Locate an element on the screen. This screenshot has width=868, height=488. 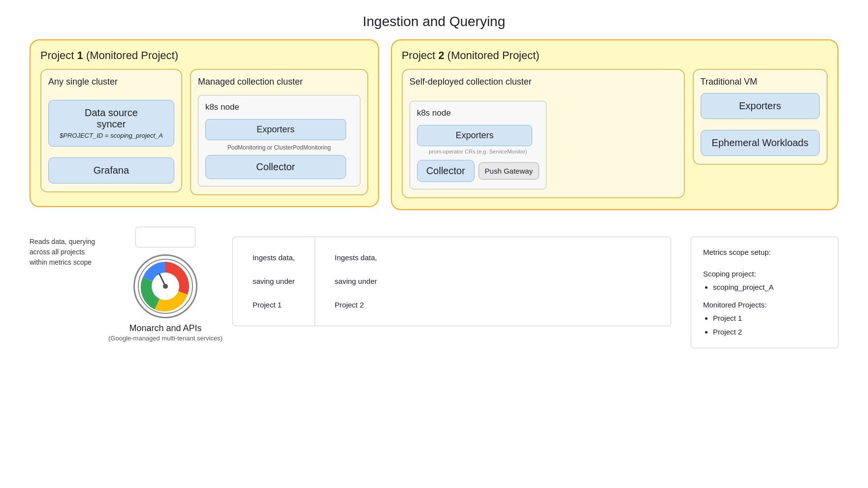
self-deployed-title: Self-deployed collection cluster is located at coordinates (544, 82).